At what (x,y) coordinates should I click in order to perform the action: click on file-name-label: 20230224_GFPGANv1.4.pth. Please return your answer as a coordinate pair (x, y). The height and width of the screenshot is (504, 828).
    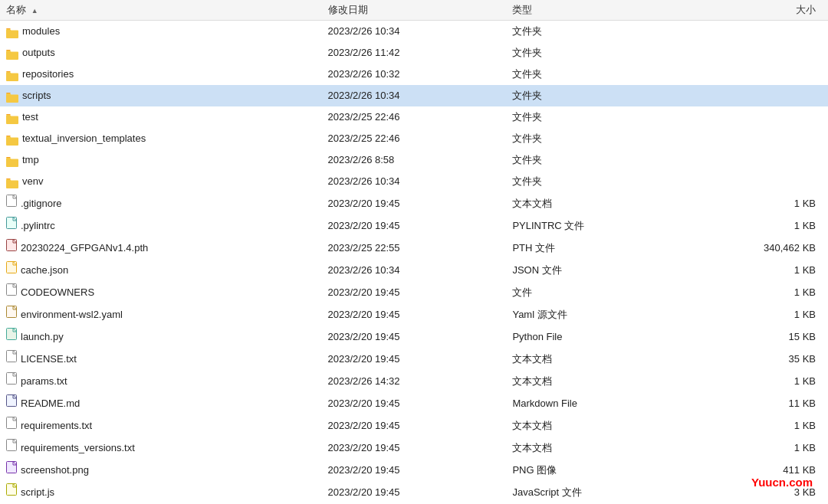
    Looking at the image, I should click on (84, 248).